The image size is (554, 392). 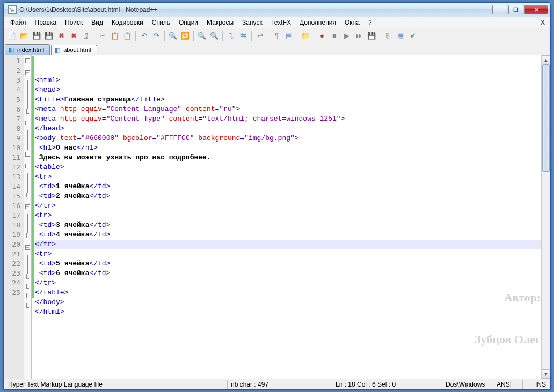 I want to click on close-icon: ✖, so click(x=61, y=36).